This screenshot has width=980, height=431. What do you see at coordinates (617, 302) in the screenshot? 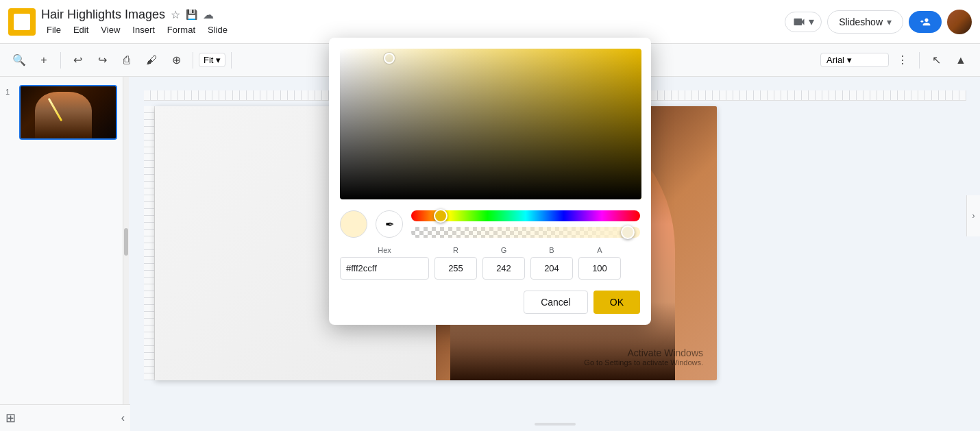
I see `ok-button: OK` at bounding box center [617, 302].